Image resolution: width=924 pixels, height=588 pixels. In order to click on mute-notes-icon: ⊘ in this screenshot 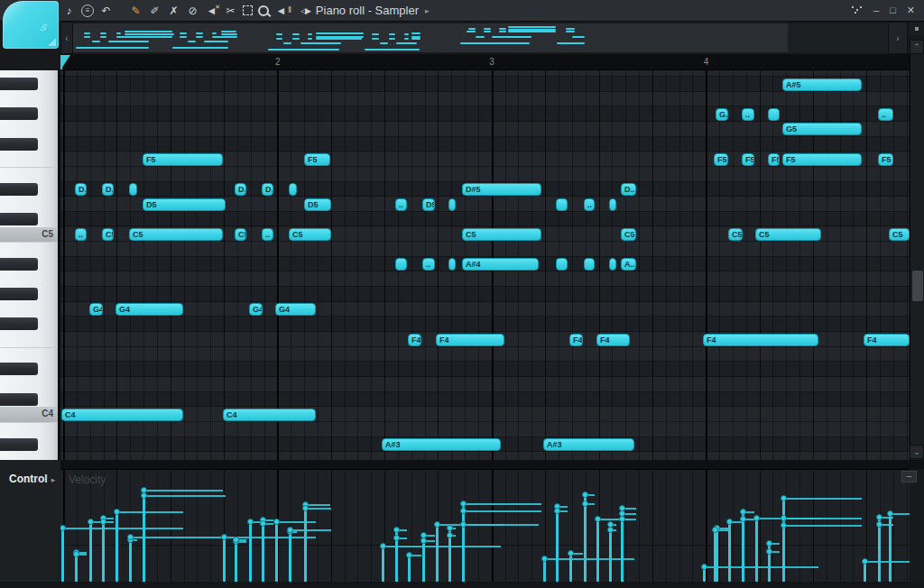, I will do `click(193, 11)`.